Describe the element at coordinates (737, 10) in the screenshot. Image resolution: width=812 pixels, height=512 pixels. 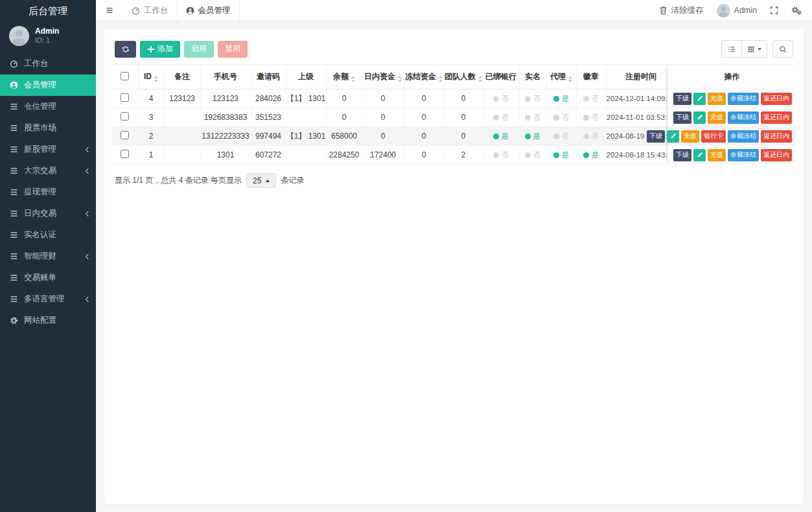
I see `user-menu: Admin` at that location.